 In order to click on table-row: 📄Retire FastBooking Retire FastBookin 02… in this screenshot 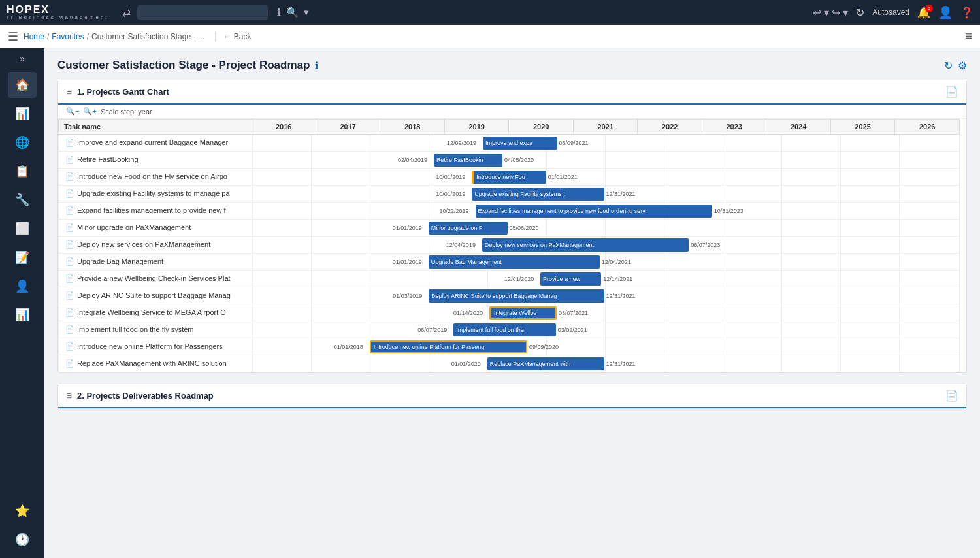, I will do `click(510, 160)`.